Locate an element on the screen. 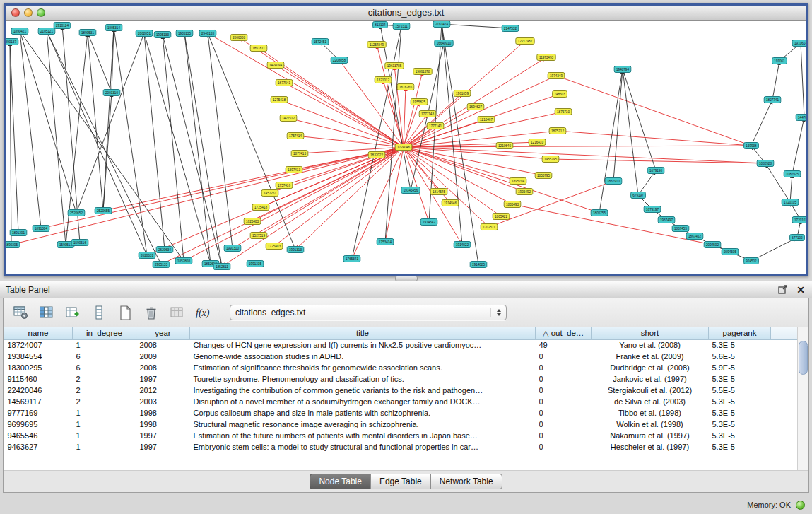 The height and width of the screenshot is (514, 812). network-node: 2620634 is located at coordinates (165, 250).